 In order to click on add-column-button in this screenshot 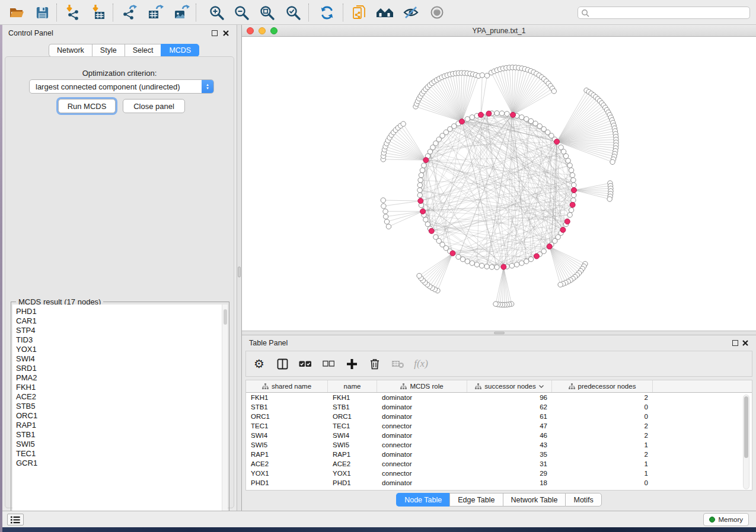, I will do `click(352, 364)`.